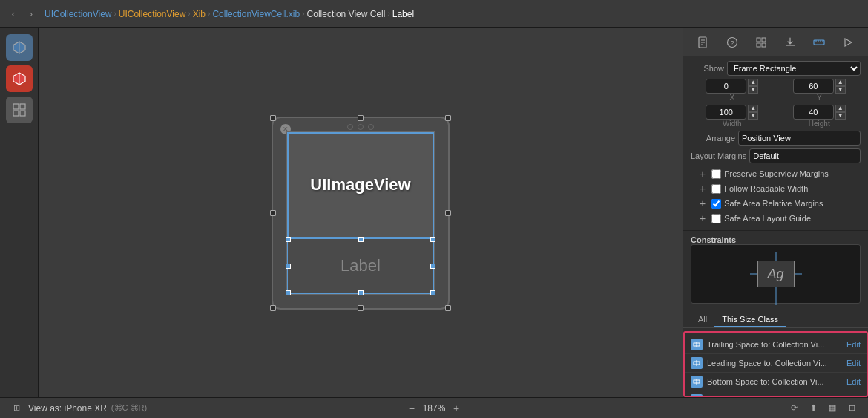  What do you see at coordinates (794, 408) in the screenshot?
I see `fit-button: ⟳` at bounding box center [794, 408].